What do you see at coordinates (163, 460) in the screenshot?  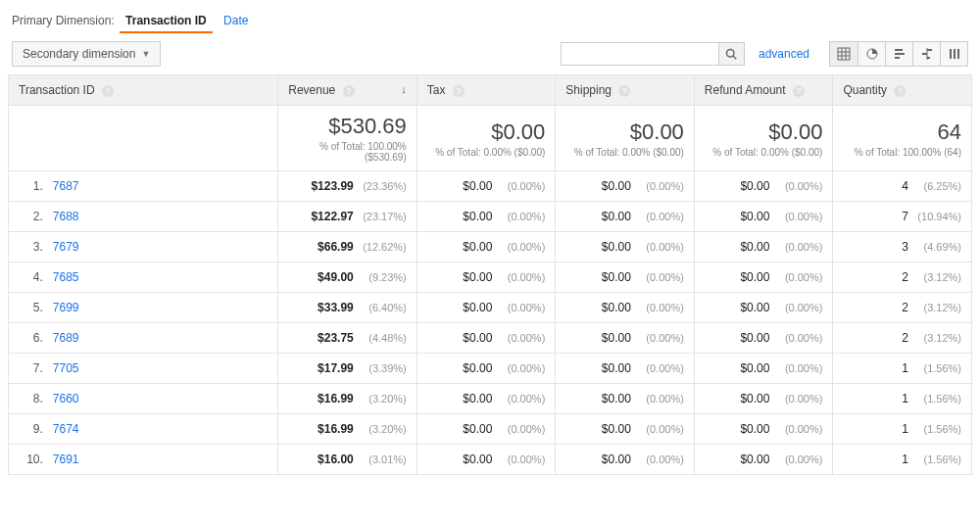 I see `row-transaction-id: 7691` at bounding box center [163, 460].